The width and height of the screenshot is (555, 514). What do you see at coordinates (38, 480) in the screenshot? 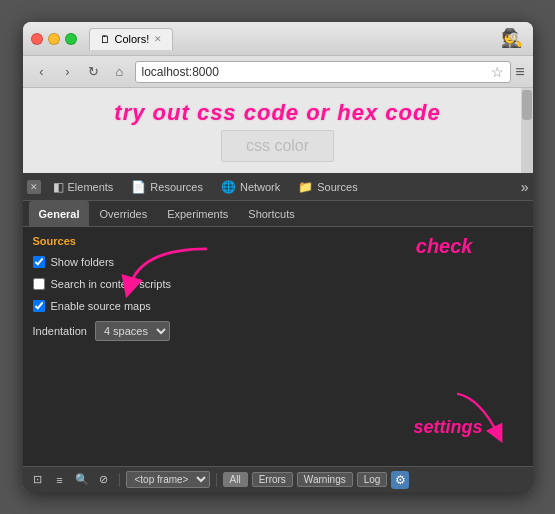
I see `inspect-icon: ⊡` at bounding box center [38, 480].